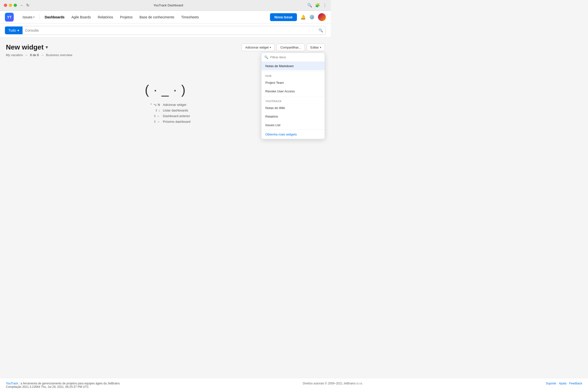 The width and height of the screenshot is (588, 392). What do you see at coordinates (310, 5) in the screenshot?
I see `search-icon: 🔍` at bounding box center [310, 5].